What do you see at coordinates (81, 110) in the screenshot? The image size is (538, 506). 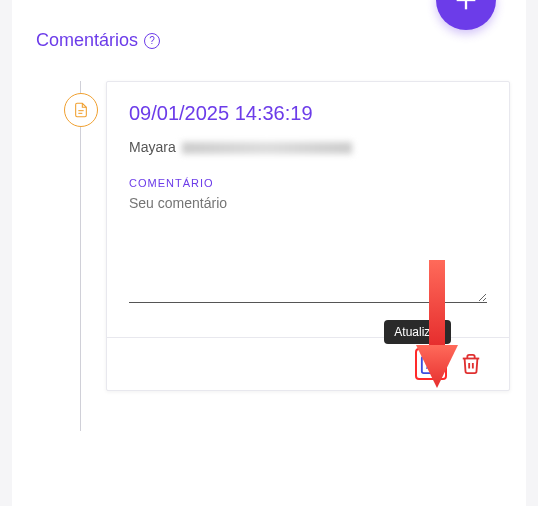 I see `timeline-badge` at bounding box center [81, 110].